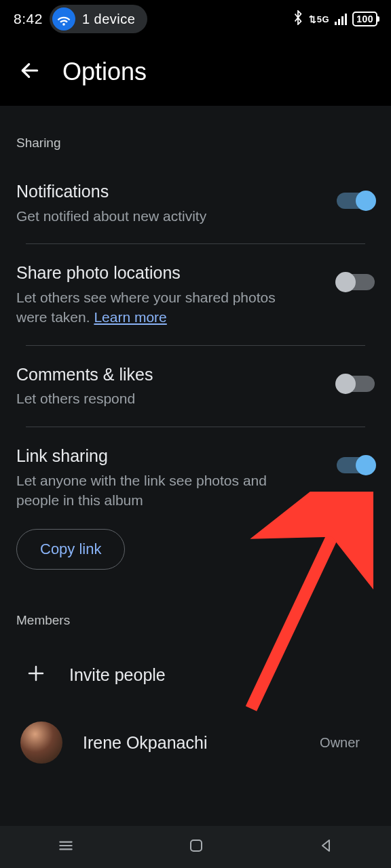 The width and height of the screenshot is (391, 868). Describe the element at coordinates (343, 743) in the screenshot. I see `member-role: Owner` at that location.